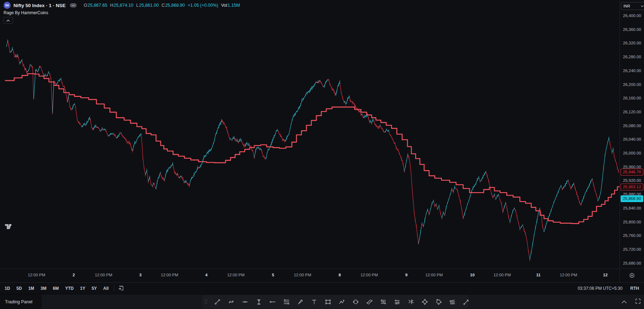 The width and height of the screenshot is (644, 309). I want to click on hide-indicator-icon: –, so click(73, 5).